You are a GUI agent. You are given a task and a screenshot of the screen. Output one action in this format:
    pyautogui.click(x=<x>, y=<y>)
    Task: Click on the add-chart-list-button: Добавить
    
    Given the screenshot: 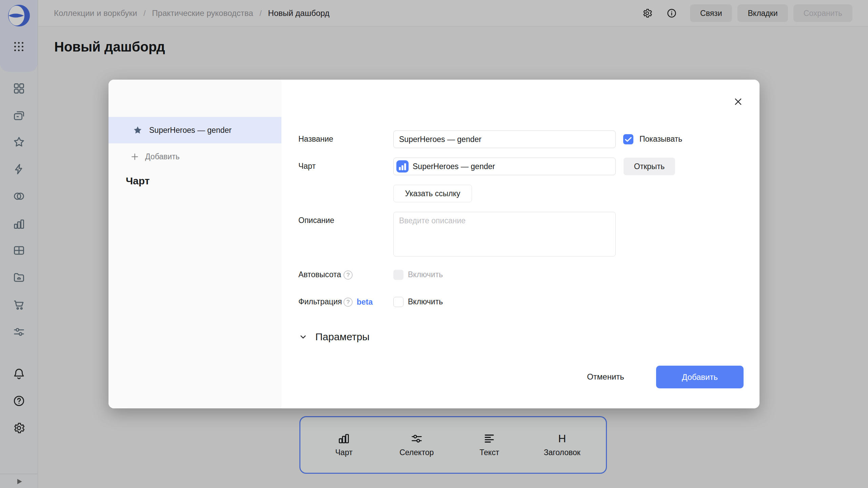 What is the action you would take?
    pyautogui.click(x=195, y=157)
    